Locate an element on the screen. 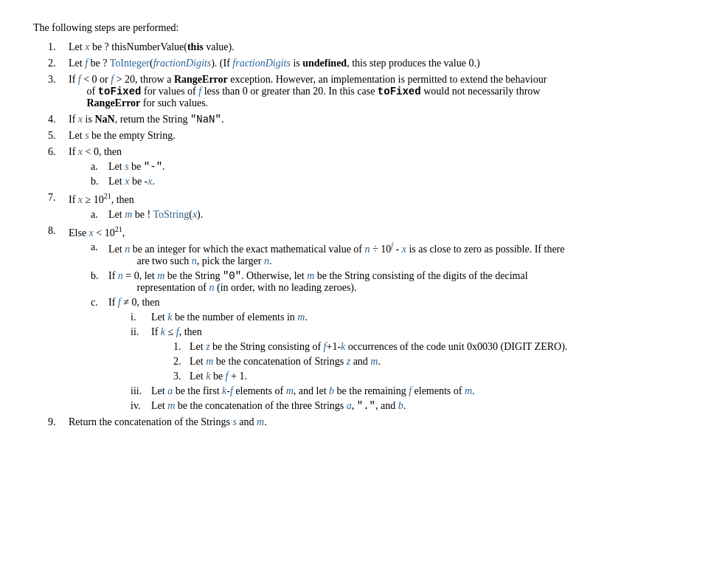 The height and width of the screenshot is (578, 728). keyword-undefined: undefined is located at coordinates (325, 63).